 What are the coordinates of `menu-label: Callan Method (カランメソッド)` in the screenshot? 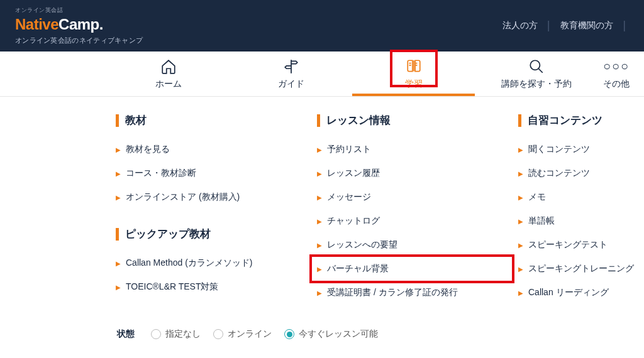 It's located at (189, 263).